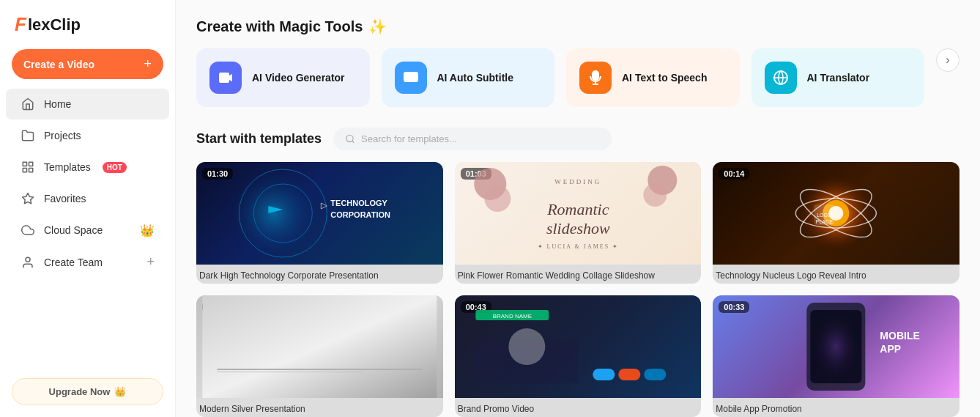 The image size is (980, 417). I want to click on ai-video-gen-label: AI Video Generator, so click(299, 78).